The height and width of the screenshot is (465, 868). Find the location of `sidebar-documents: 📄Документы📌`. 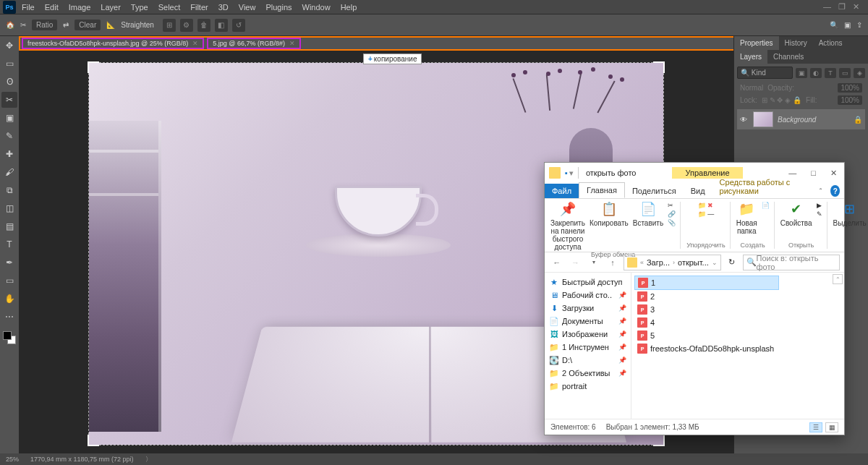

sidebar-documents: 📄Документы📌 is located at coordinates (587, 321).